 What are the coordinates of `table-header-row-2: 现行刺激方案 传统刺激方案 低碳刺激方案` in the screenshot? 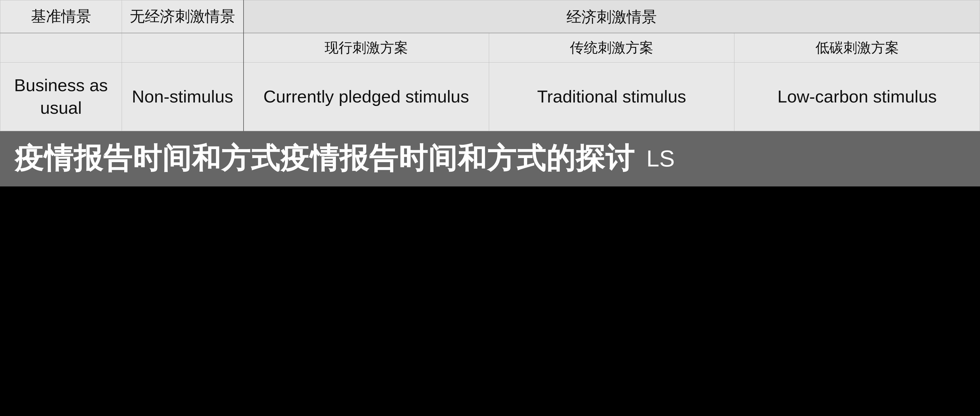 It's located at (490, 48).